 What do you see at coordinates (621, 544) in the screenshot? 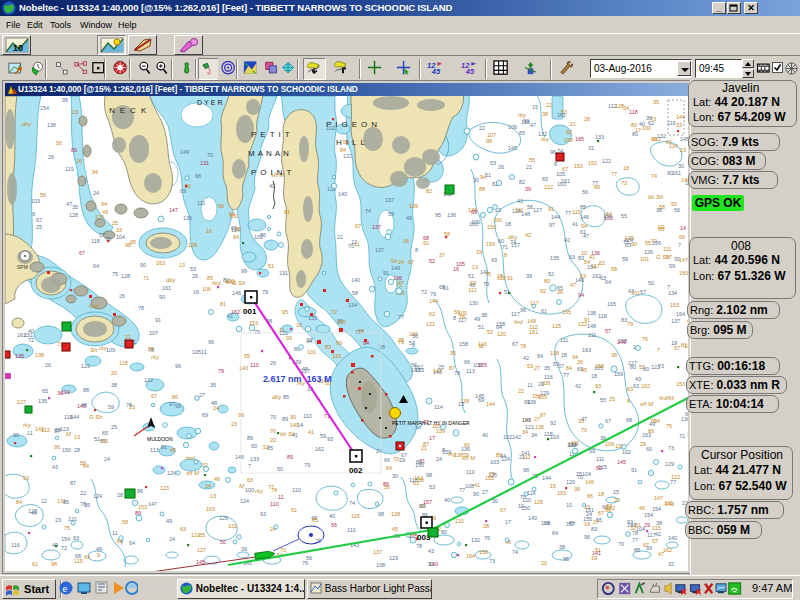
I see `svg-text: 70` at bounding box center [621, 544].